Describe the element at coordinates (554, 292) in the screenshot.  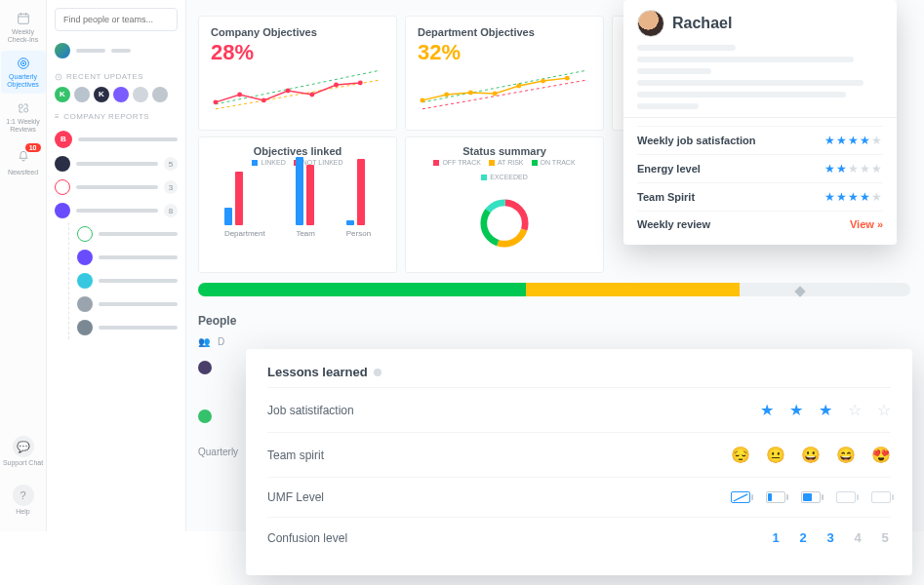
I see `overall-progress-bar` at that location.